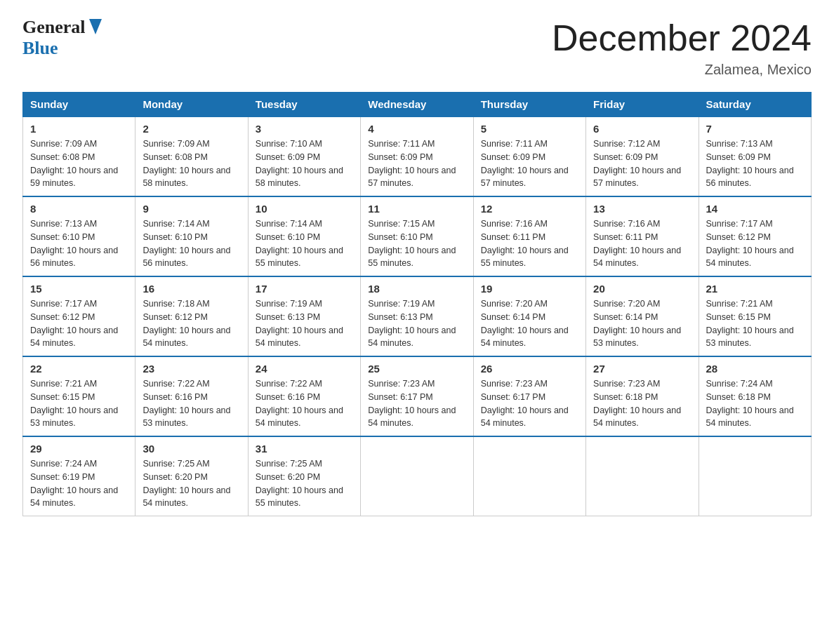 Image resolution: width=834 pixels, height=644 pixels. I want to click on day-number: 13, so click(642, 209).